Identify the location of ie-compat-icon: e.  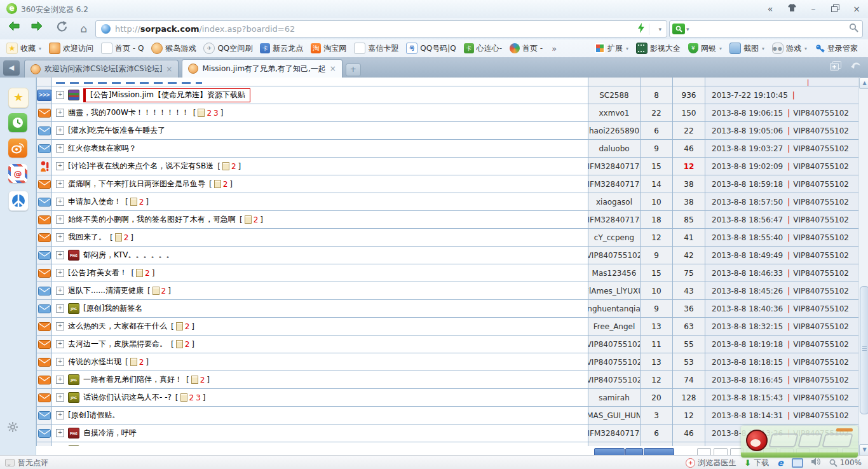
(780, 463).